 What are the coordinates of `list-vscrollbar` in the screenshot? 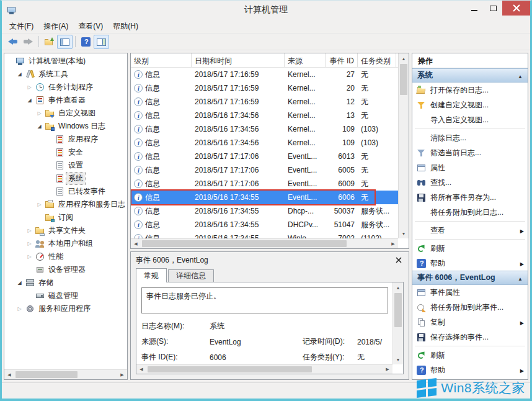 It's located at (403, 146).